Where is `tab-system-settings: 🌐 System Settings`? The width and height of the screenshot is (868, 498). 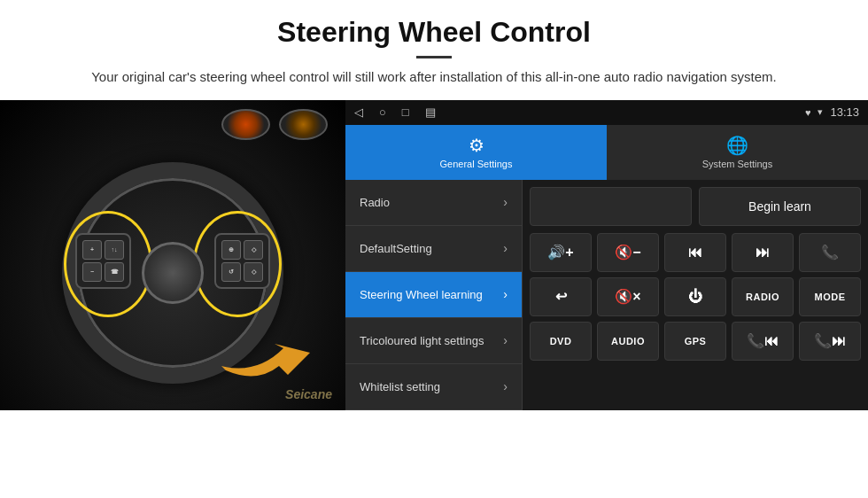 tab-system-settings: 🌐 System Settings is located at coordinates (737, 152).